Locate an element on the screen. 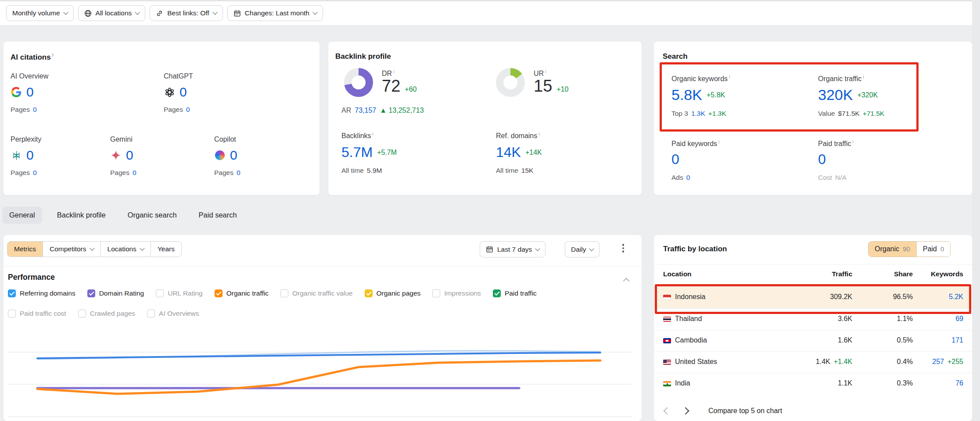  metric-checkbox-organic-traffic: Organic traffic is located at coordinates (241, 293).